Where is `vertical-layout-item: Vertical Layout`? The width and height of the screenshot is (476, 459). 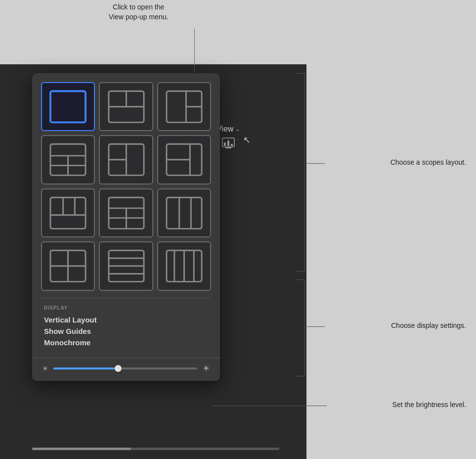 vertical-layout-item: Vertical Layout is located at coordinates (126, 320).